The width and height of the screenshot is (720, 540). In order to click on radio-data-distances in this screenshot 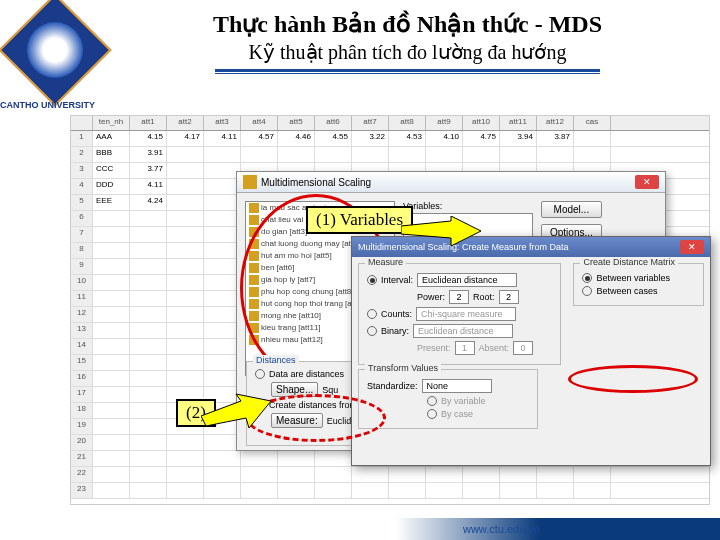, I will do `click(260, 374)`.